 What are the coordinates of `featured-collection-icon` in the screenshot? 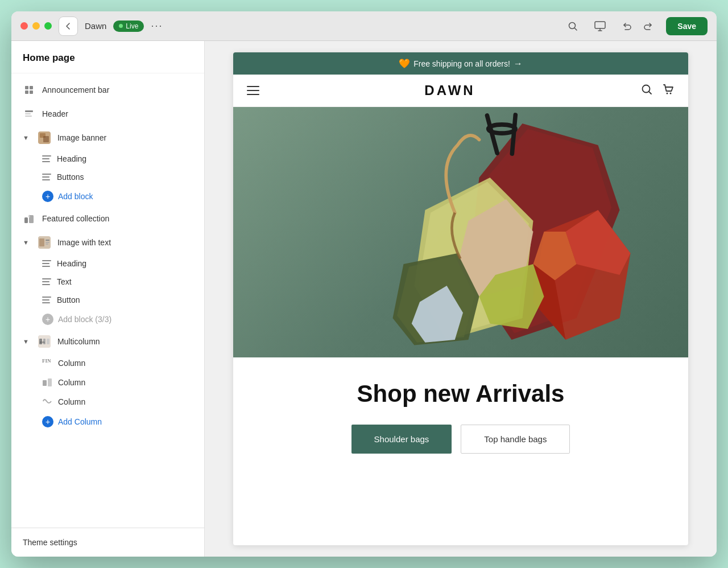 It's located at (29, 219).